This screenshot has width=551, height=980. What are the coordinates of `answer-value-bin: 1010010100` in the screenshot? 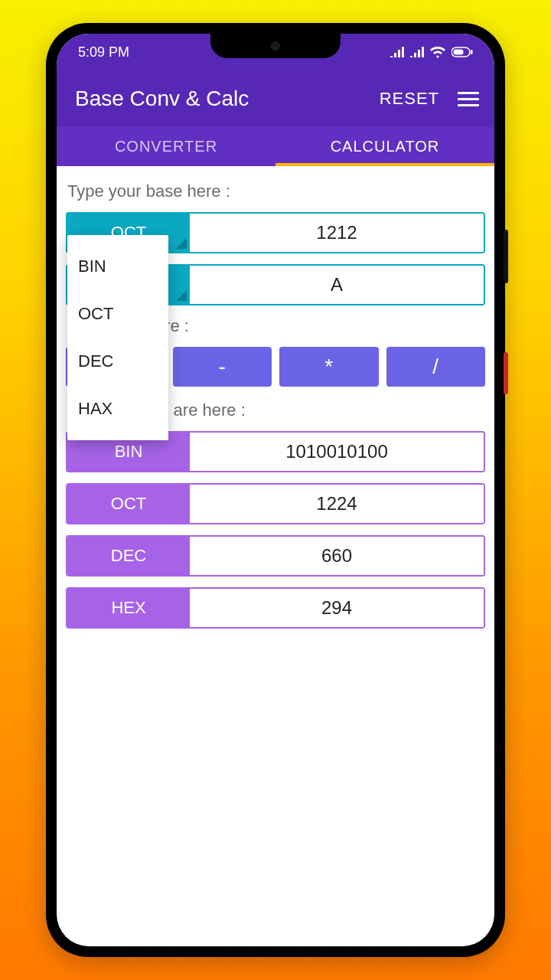 It's located at (337, 452).